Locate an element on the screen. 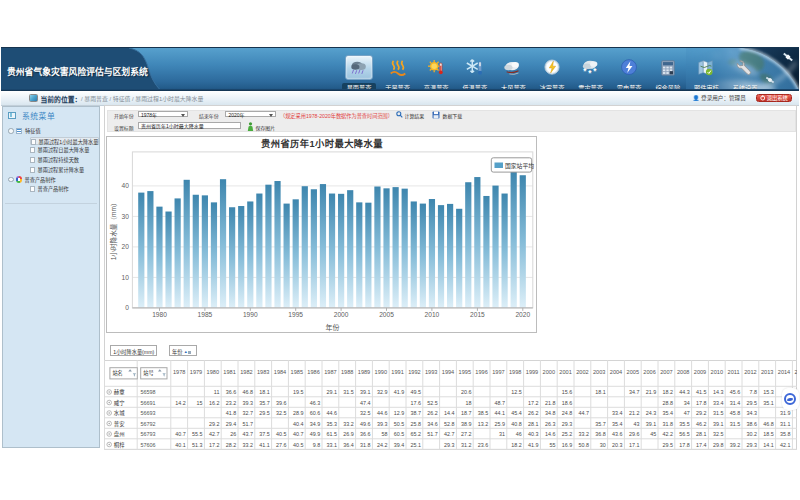 The height and width of the screenshot is (500, 800). svg-text: 49.6 is located at coordinates (366, 424).